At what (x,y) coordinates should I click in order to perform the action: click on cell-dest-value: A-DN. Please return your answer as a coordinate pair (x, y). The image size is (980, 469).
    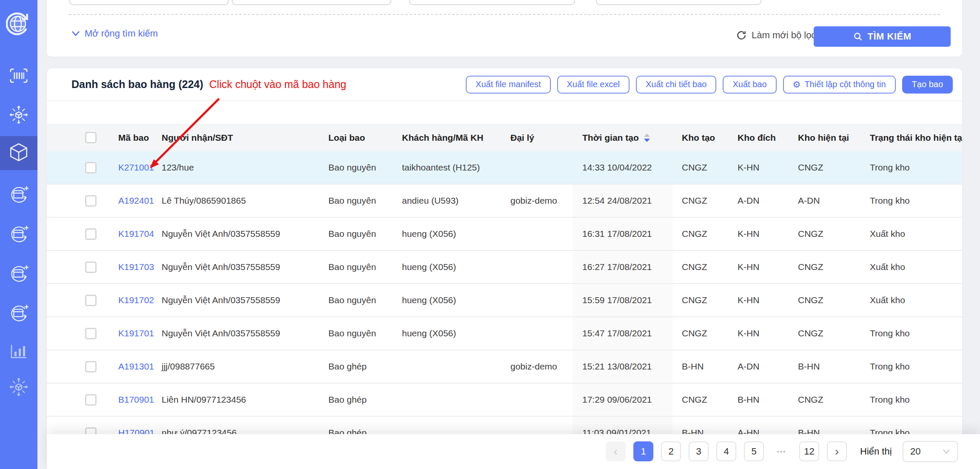
    Looking at the image, I should click on (749, 201).